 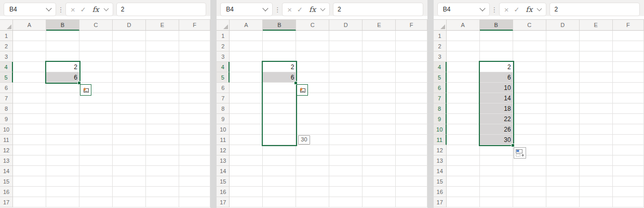 What do you see at coordinates (313, 161) in the screenshot?
I see `cell-C13` at bounding box center [313, 161].